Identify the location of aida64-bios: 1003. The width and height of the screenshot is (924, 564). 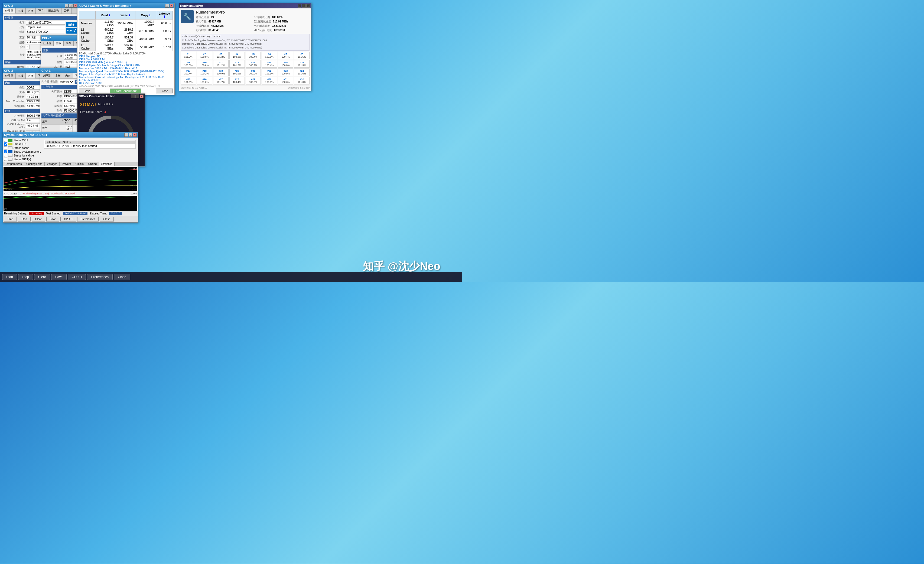
(99, 83).